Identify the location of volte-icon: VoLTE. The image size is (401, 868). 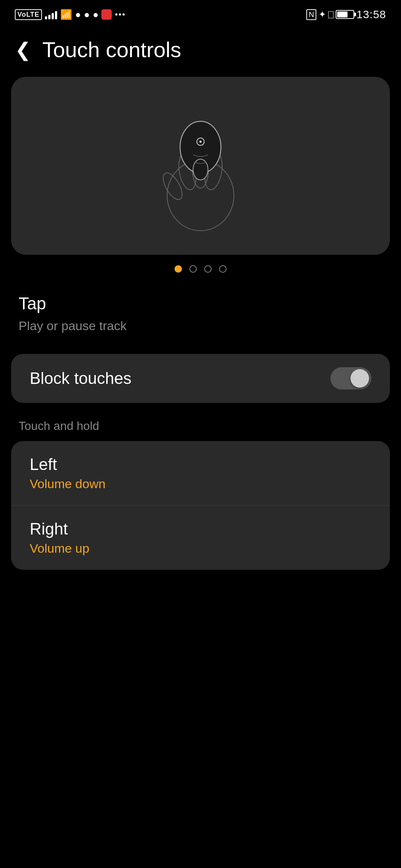
(28, 15).